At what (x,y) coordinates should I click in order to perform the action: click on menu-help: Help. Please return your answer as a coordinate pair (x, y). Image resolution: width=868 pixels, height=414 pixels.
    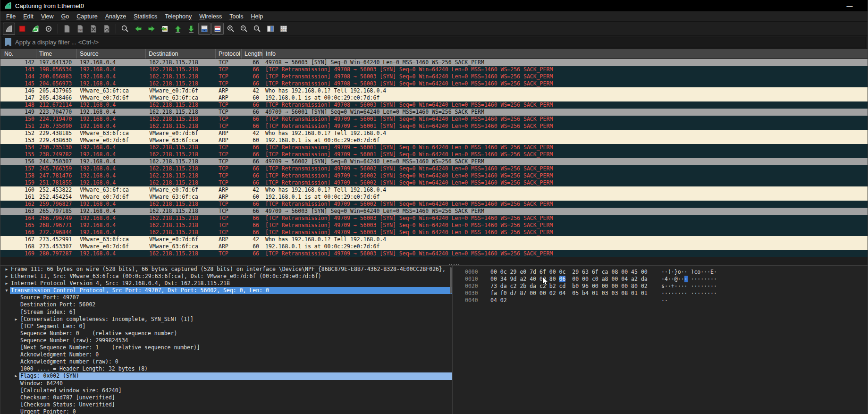
    Looking at the image, I should click on (257, 17).